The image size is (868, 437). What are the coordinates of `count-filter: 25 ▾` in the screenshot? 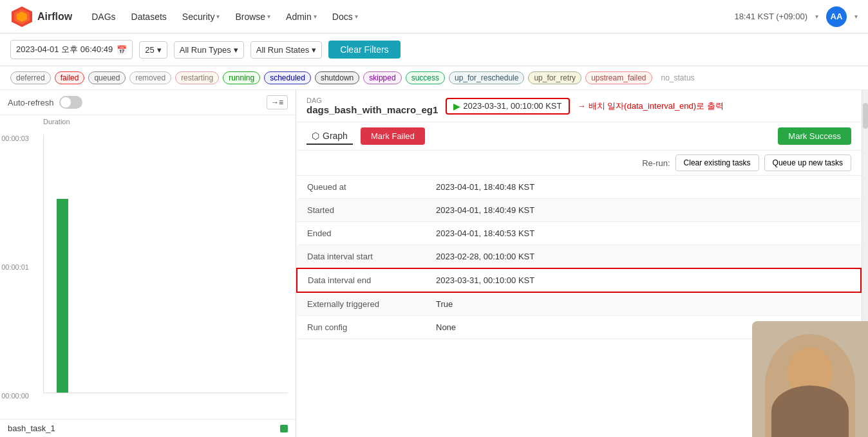 It's located at (153, 50).